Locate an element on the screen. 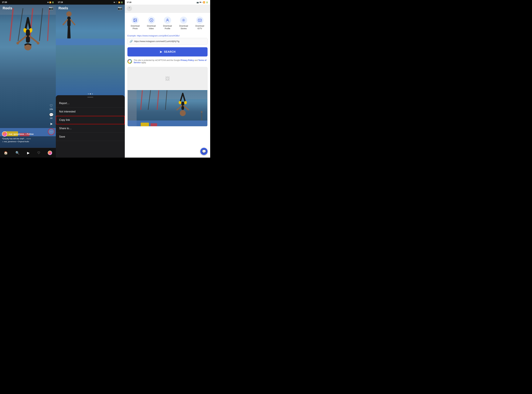 This screenshot has height=394, width=532. panel-instagram-reels: 17:20 ✉ 📶 🔋 Reels 📷 real_igreatness • Fo… is located at coordinates (28, 79).